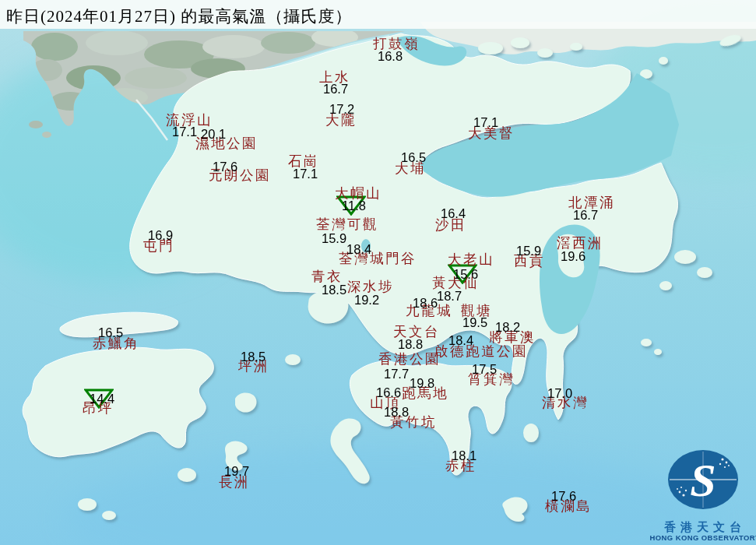 The image size is (756, 545). I want to click on title-bar: 昨日(2024年01月27日) 的最高氣溫（攝氏度）, so click(378, 14).